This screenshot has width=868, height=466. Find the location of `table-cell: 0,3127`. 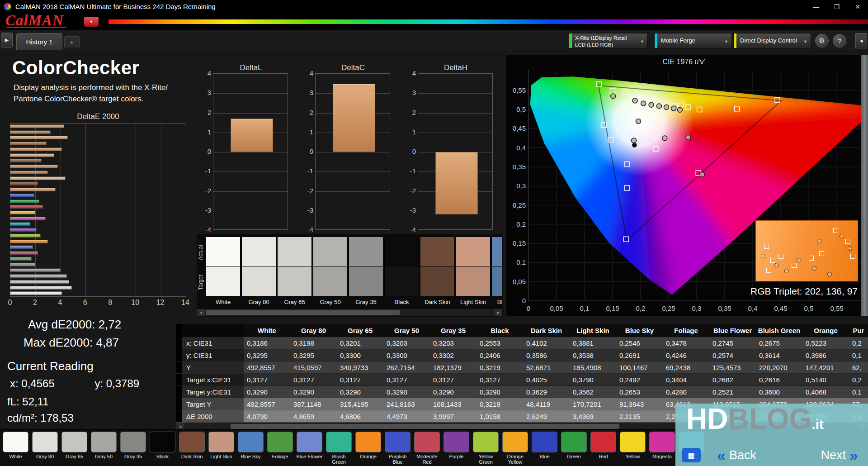

table-cell: 0,3127 is located at coordinates (500, 380).